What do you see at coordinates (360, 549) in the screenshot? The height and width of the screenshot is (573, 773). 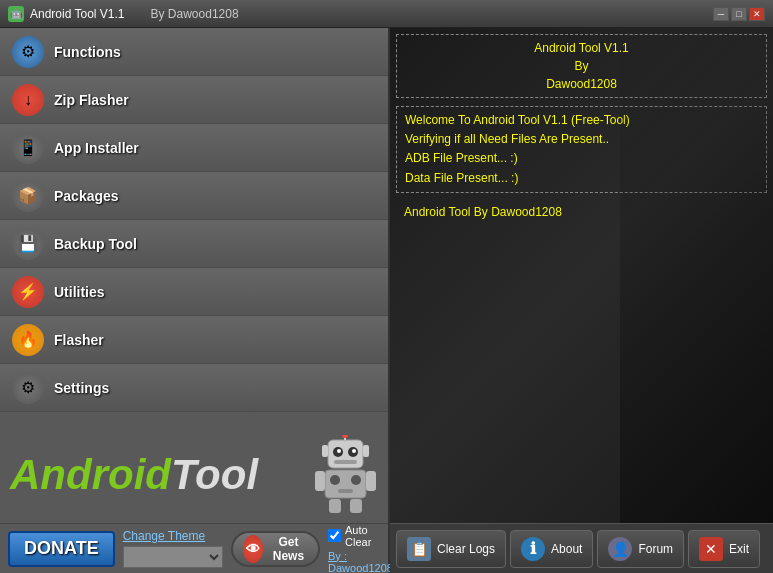 I see `auto-clear-area: Auto Clear By : Dawood1208` at bounding box center [360, 549].